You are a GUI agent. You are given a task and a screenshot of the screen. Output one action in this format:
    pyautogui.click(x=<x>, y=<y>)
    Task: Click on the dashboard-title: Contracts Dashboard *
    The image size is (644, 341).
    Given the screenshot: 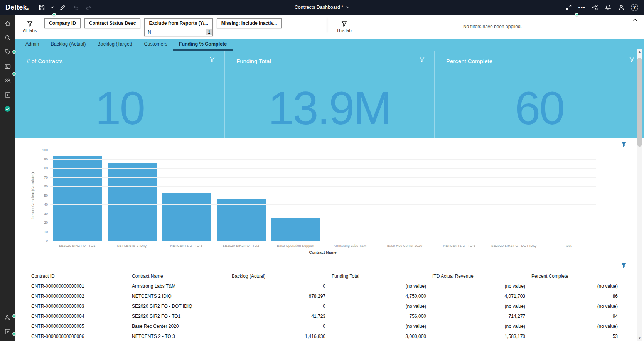 What is the action you would take?
    pyautogui.click(x=319, y=7)
    